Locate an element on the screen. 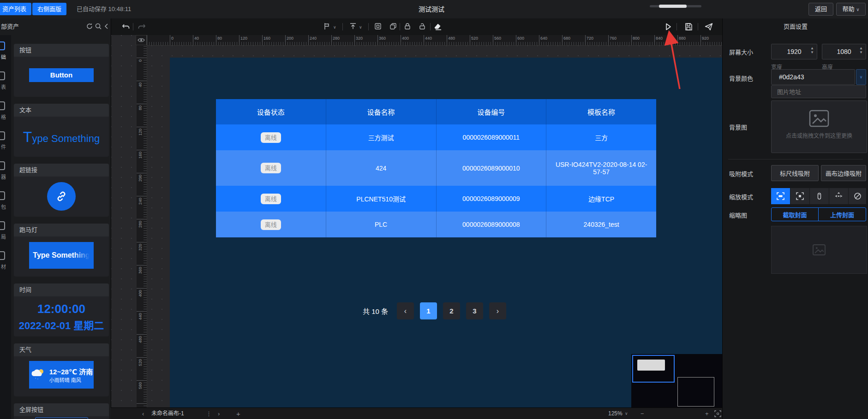 This screenshot has width=868, height=419. rail-category-格: 格 is located at coordinates (6, 111).